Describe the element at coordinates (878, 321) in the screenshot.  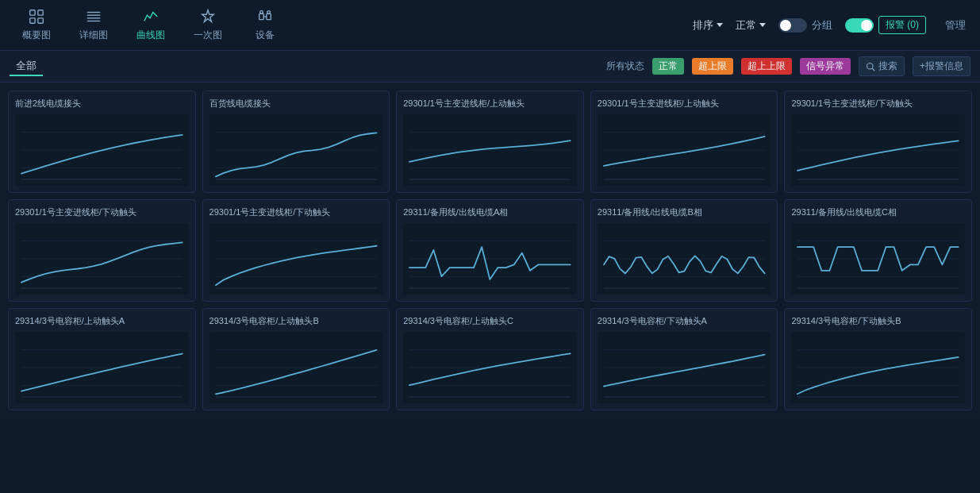
I see `chart-card-title: 29314/3号电容柜/下动触头B` at that location.